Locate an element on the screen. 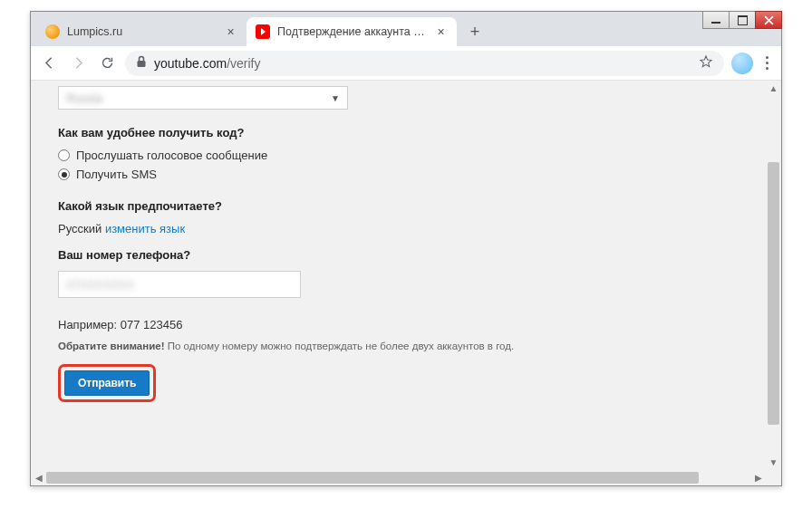 The height and width of the screenshot is (528, 812). browser-menu-button is located at coordinates (767, 63).